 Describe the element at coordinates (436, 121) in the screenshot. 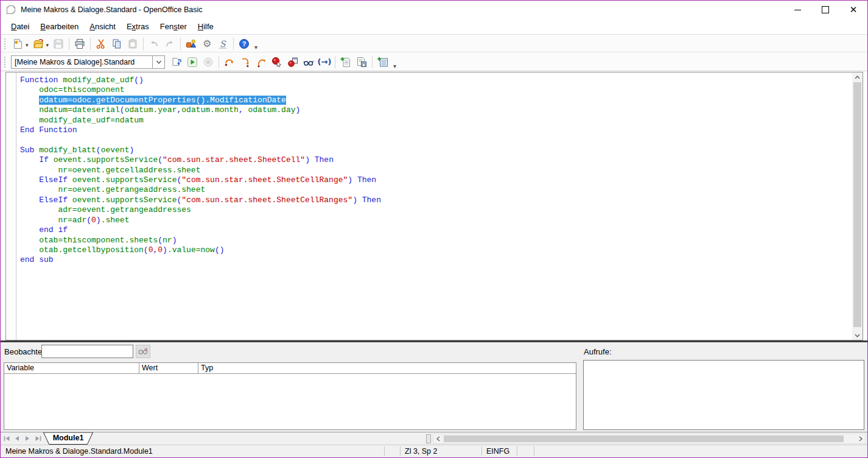

I see `code-line: modify_date_udf=ndatum` at that location.